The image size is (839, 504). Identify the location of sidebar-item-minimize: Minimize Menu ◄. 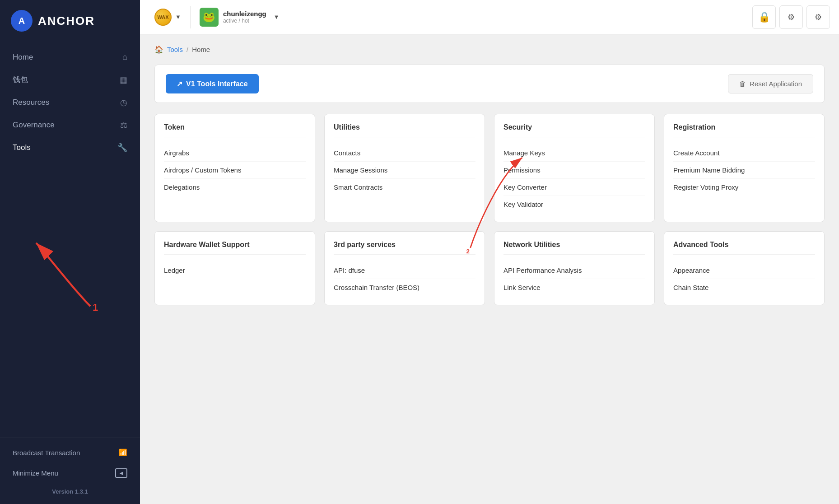
(70, 473).